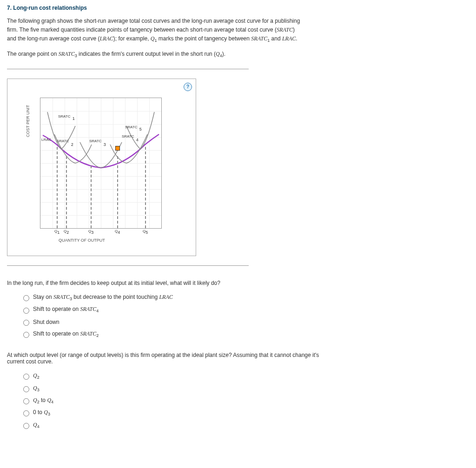  I want to click on q2-option-a: Q2, so click(245, 376).